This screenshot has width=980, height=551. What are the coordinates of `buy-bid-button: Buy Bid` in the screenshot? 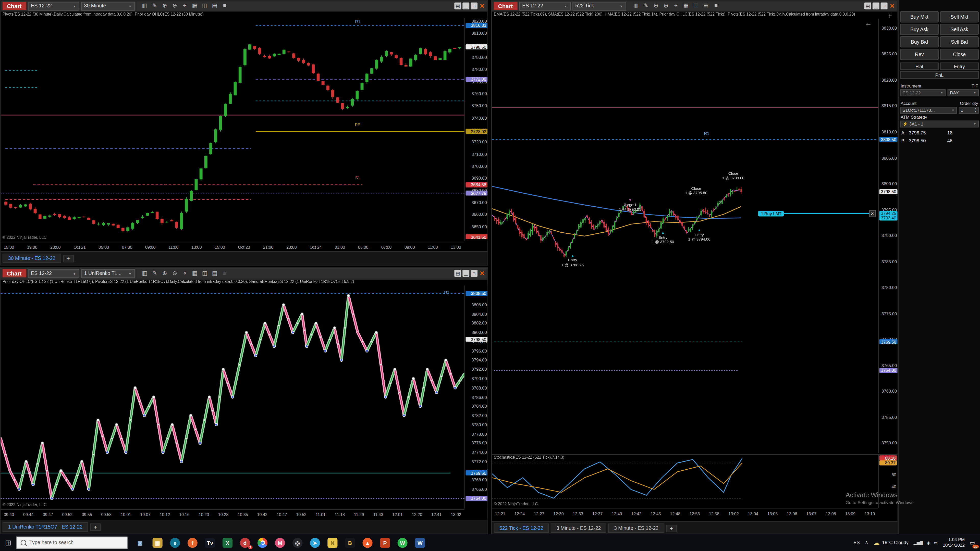 It's located at (920, 42).